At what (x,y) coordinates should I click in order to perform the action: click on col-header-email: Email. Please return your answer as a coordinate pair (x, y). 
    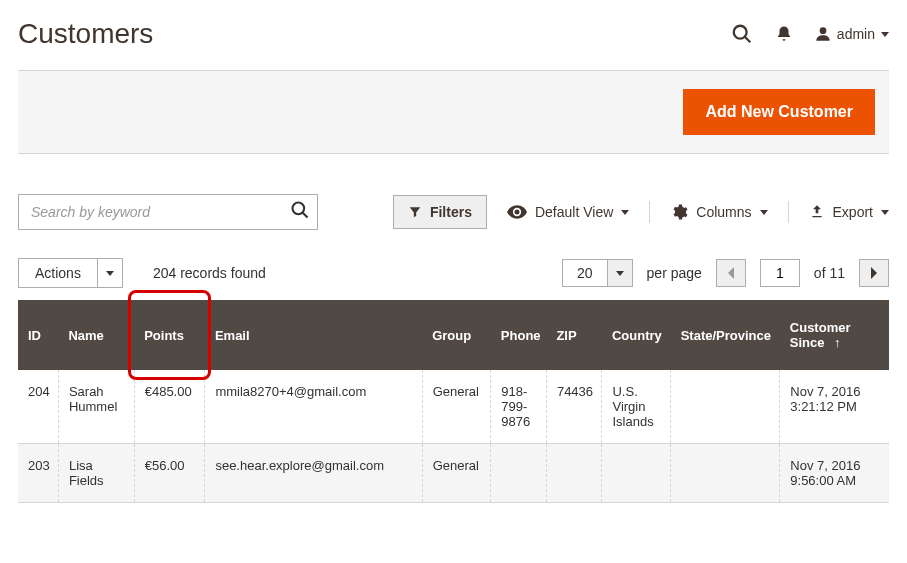
    Looking at the image, I should click on (314, 335).